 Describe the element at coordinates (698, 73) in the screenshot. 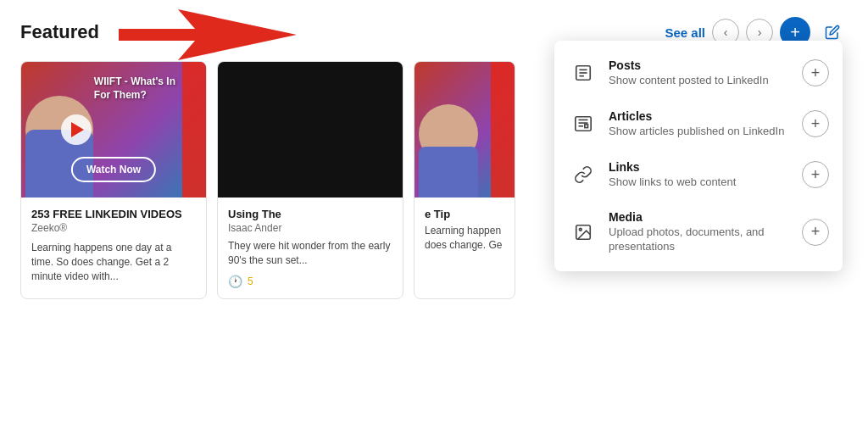

I see `dropdown-item-posts: Posts Show content posted to LinkedIn +` at that location.